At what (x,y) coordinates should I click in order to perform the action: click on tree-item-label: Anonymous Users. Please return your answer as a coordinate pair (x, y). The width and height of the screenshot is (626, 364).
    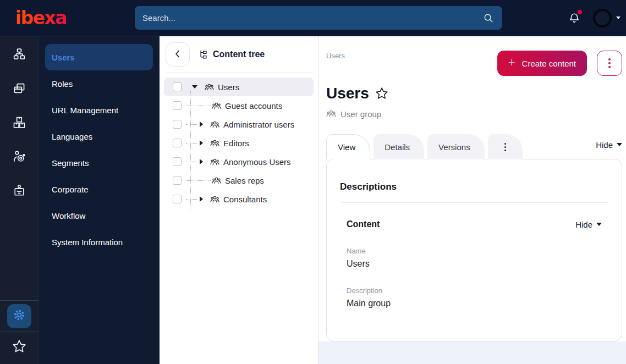
    Looking at the image, I should click on (257, 162).